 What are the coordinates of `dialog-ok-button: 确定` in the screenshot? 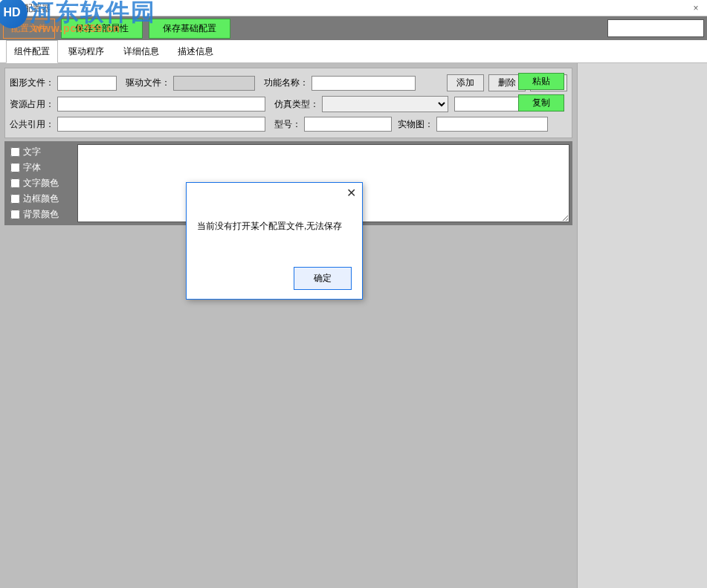 It's located at (323, 278).